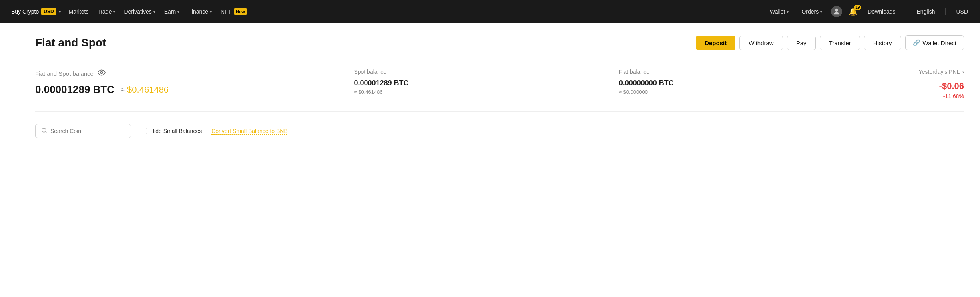  Describe the element at coordinates (154, 12) in the screenshot. I see `derivatives-chevron: ▾` at that location.